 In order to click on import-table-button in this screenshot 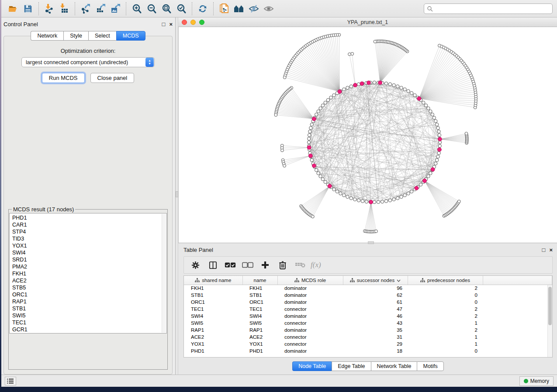, I will do `click(64, 9)`.